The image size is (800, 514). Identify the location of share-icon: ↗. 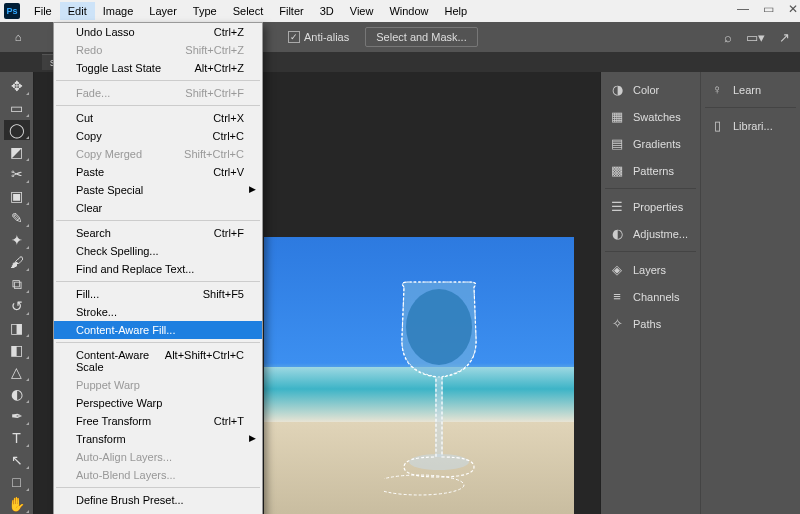
(784, 38).